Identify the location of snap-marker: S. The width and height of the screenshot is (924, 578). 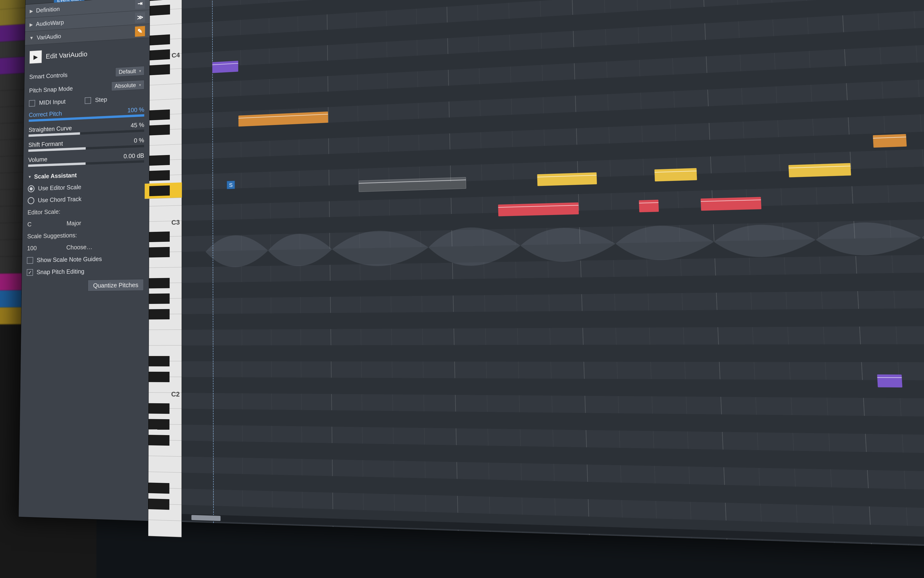
(231, 185).